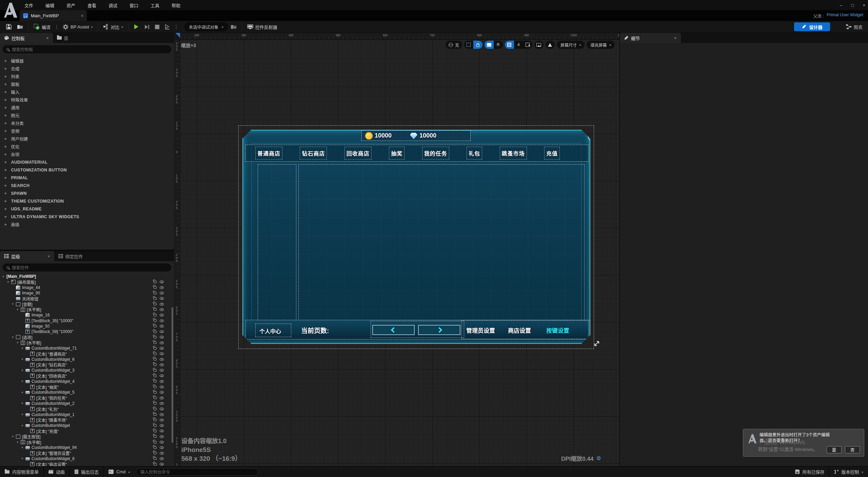 This screenshot has width=868, height=477. I want to click on menu-item: 资产, so click(71, 5).